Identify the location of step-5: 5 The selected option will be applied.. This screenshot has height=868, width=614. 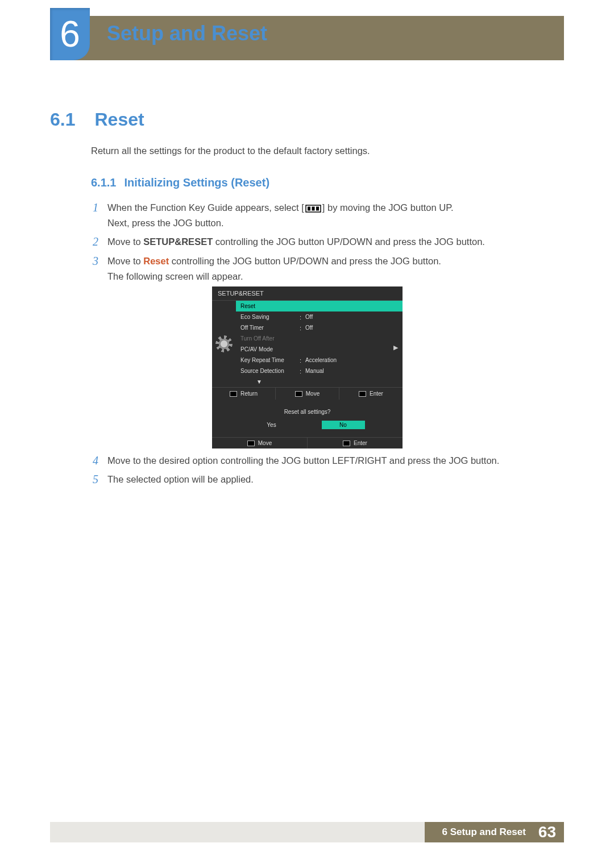
(327, 480).